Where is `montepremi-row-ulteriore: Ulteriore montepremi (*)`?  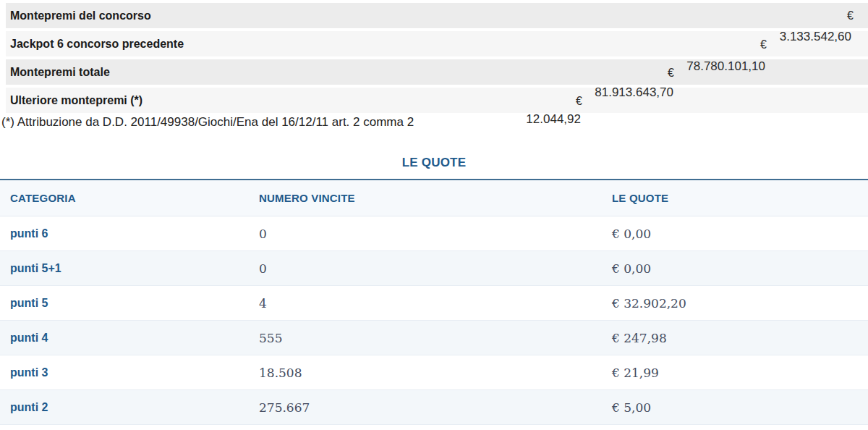
montepremi-row-ulteriore: Ulteriore montepremi (*) is located at coordinates (437, 100).